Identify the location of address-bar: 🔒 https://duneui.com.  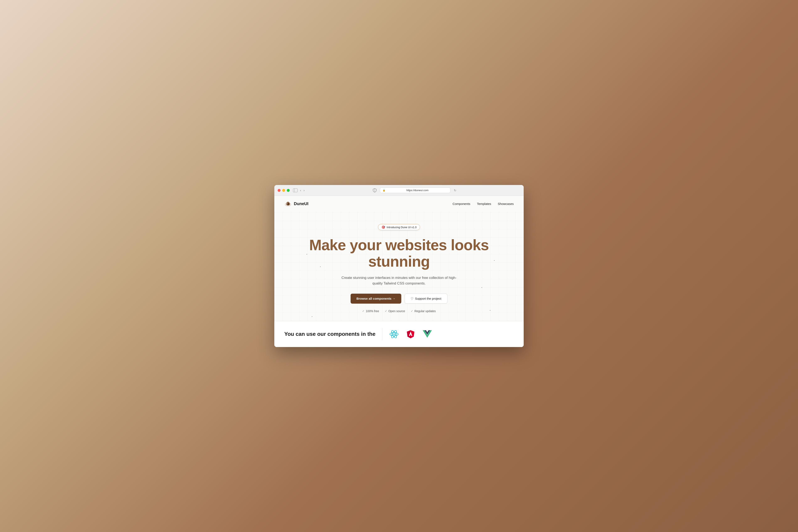
(415, 190).